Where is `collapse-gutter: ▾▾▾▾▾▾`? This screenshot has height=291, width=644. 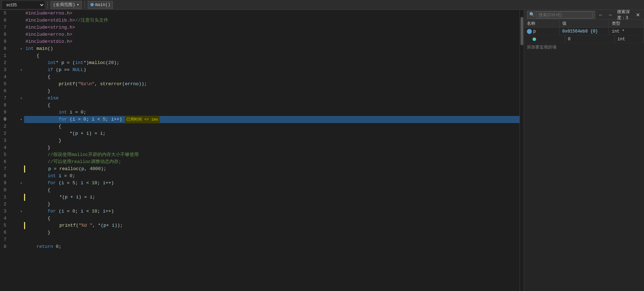
collapse-gutter: ▾▾▾▾▾▾ is located at coordinates (21, 151).